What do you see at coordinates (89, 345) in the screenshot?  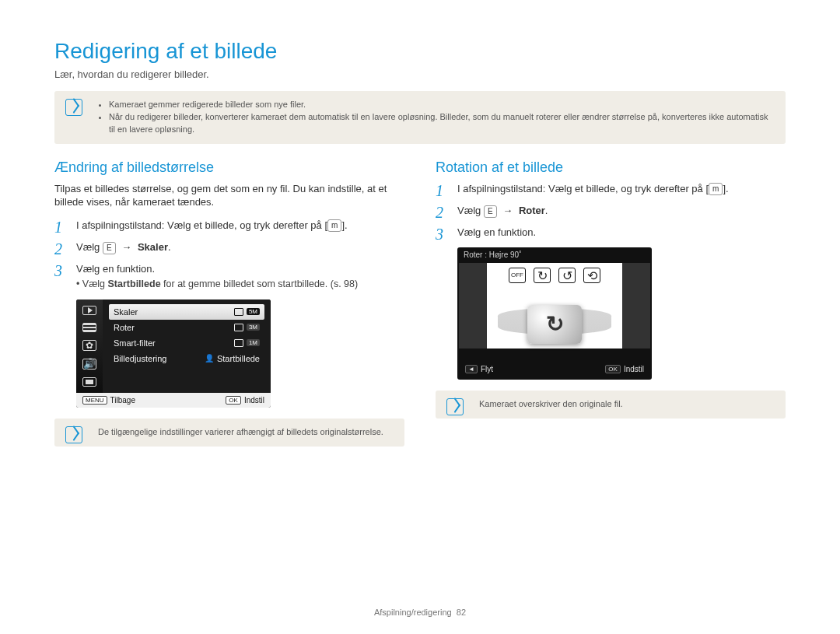 I see `gear-icon` at bounding box center [89, 345].